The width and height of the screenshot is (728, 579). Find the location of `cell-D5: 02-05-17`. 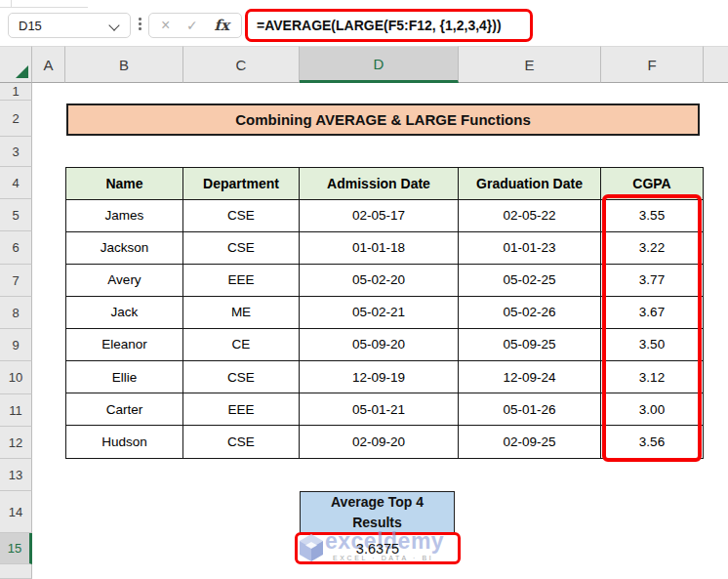

cell-D5: 02-05-17 is located at coordinates (379, 217).